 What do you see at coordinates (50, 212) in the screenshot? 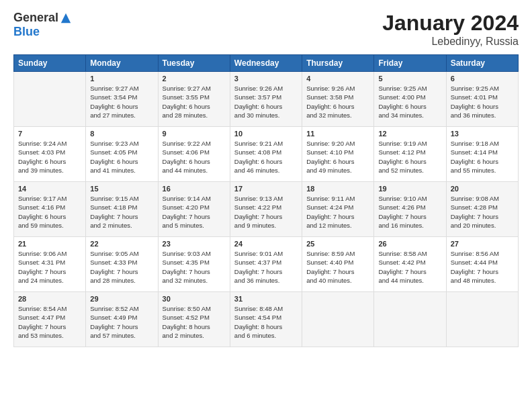
I see `day-info: Sunrise: 9:17 AM Sunset: 4:16 PM Dayligh…` at bounding box center [50, 212].